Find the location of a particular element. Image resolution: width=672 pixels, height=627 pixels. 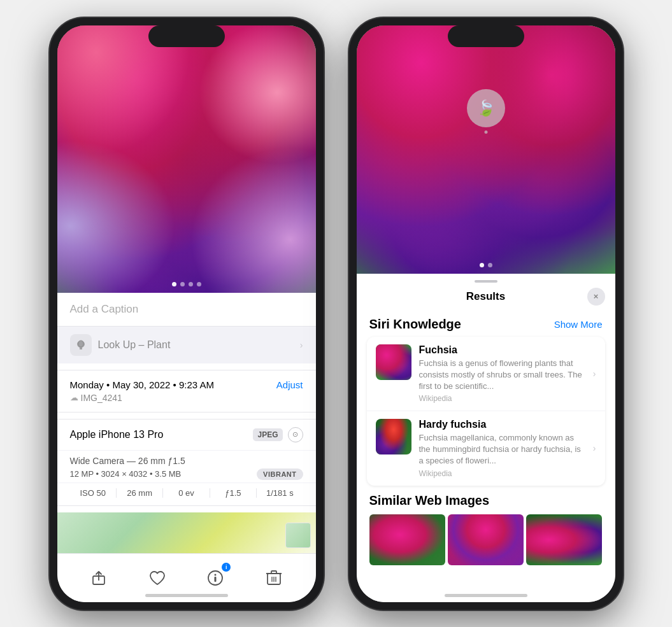

similar-images-row is located at coordinates (486, 540).